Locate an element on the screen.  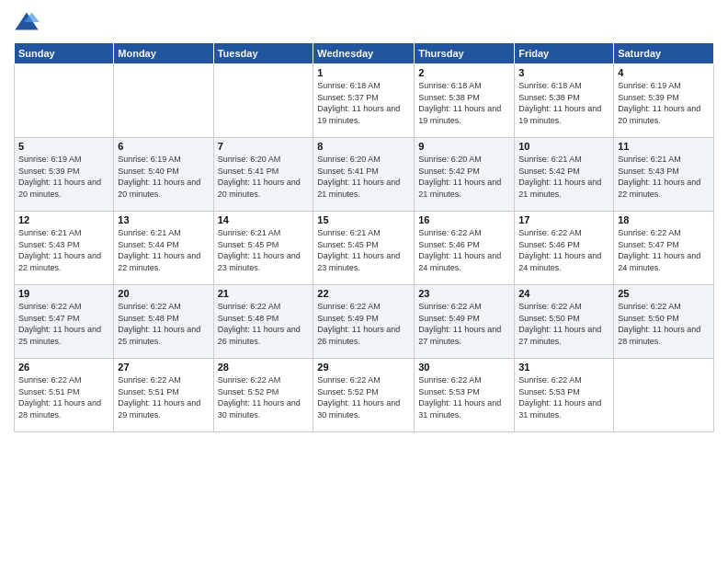
week-row-2: 5Sunrise: 6:19 AMSunset: 5:39 PMDaylight… is located at coordinates (364, 175).